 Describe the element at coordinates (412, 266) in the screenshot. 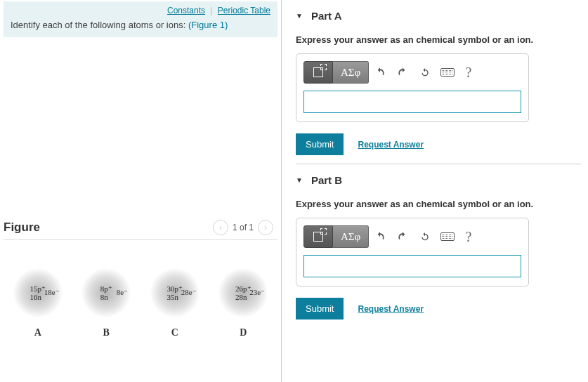

I see `part-b-answer-input` at that location.